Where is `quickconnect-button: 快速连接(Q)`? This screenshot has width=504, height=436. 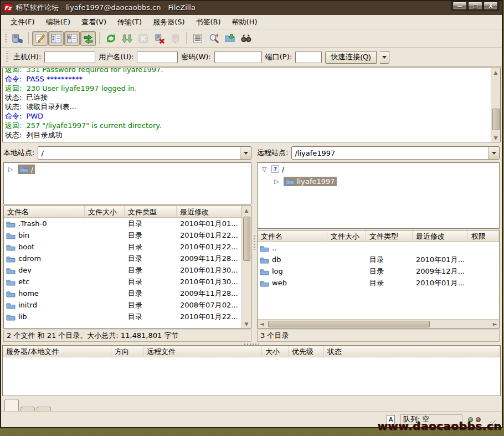 quickconnect-button: 快速连接(Q) is located at coordinates (351, 58).